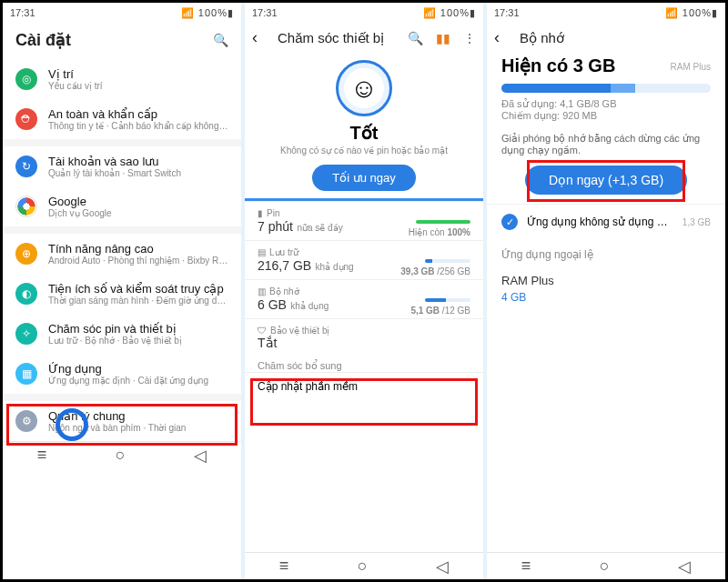  I want to click on memory-header: ‹ Bộ nhớ, so click(606, 38).